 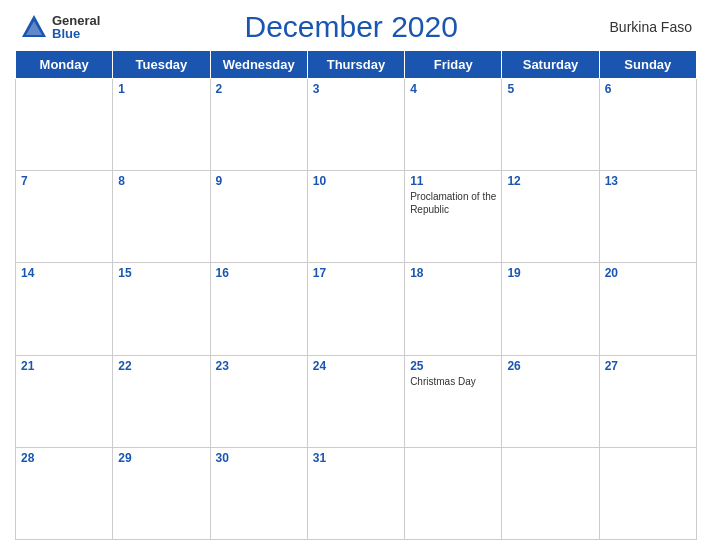 What do you see at coordinates (351, 27) in the screenshot?
I see `calendar-title: December 2020` at bounding box center [351, 27].